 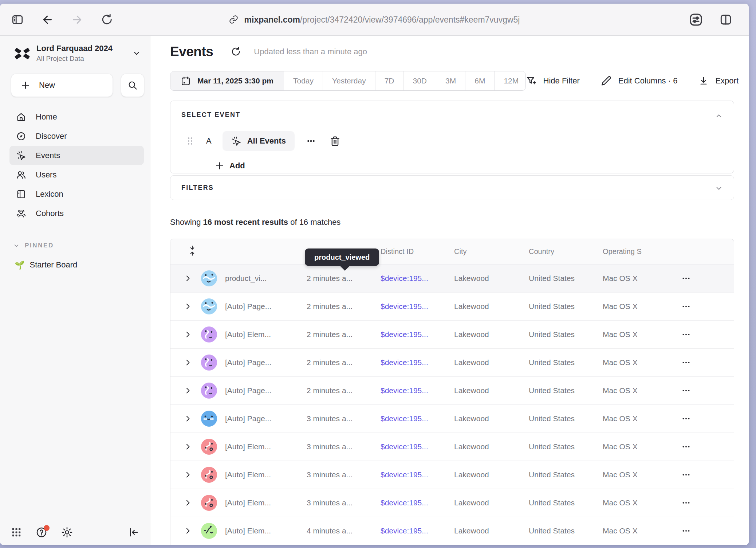 I want to click on sidebar-item-discover: Discover, so click(x=76, y=136).